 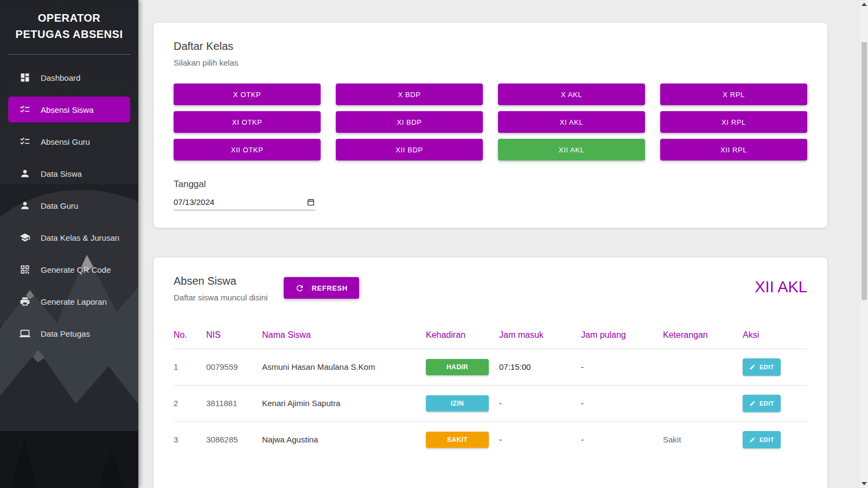 I want to click on cell-kehadiran: IZIN, so click(x=462, y=403).